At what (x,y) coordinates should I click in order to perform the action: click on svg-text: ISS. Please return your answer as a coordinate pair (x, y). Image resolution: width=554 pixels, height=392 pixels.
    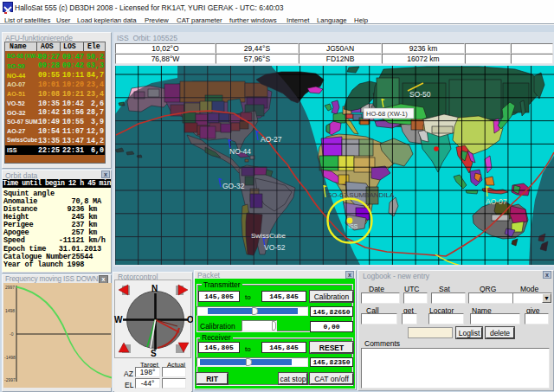
    Looking at the image, I should click on (353, 227).